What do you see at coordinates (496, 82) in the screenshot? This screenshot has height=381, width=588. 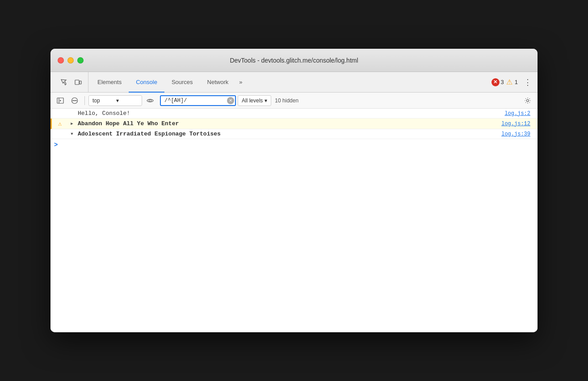 I see `error-icon: ✕` at bounding box center [496, 82].